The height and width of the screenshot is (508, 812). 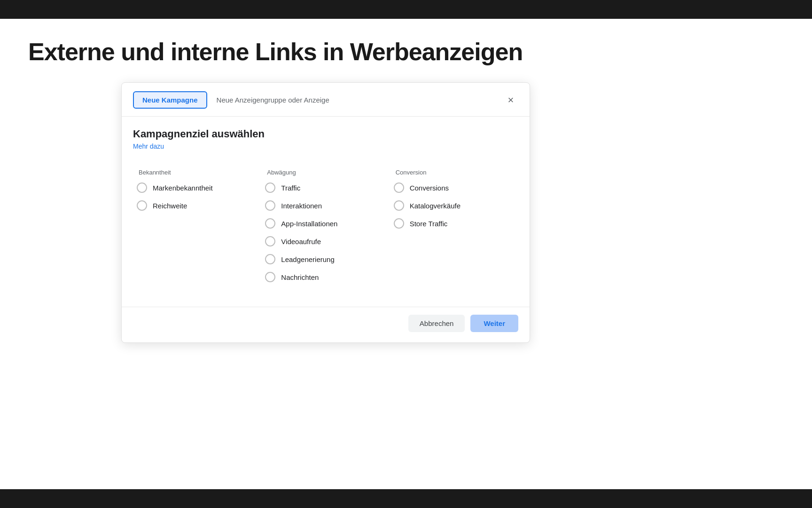 I want to click on tab-neue-kampagne: Neue Kampagne, so click(x=170, y=100).